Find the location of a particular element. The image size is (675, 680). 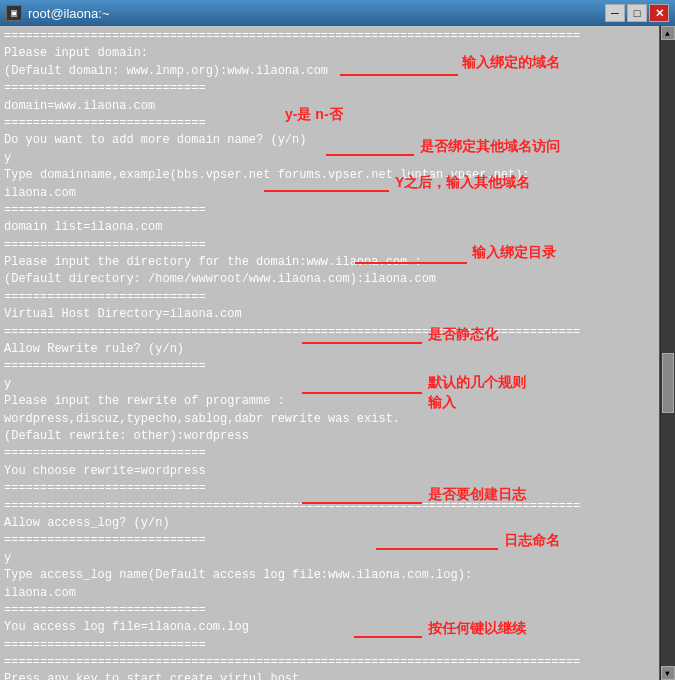

maximize-button: □ is located at coordinates (637, 13).